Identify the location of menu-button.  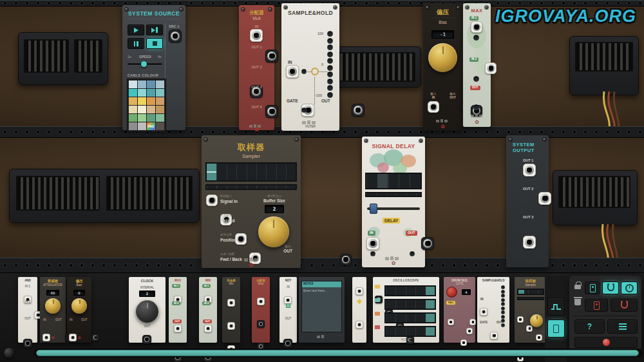
(622, 327).